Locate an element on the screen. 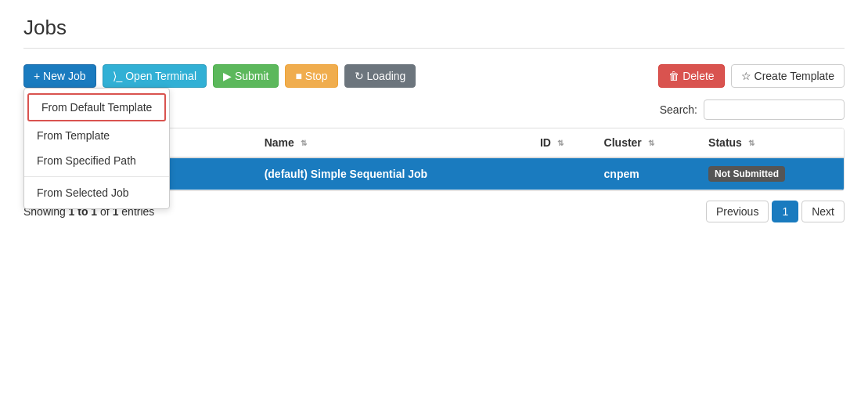  dropdown-item-from-template: From Template is located at coordinates (97, 136).